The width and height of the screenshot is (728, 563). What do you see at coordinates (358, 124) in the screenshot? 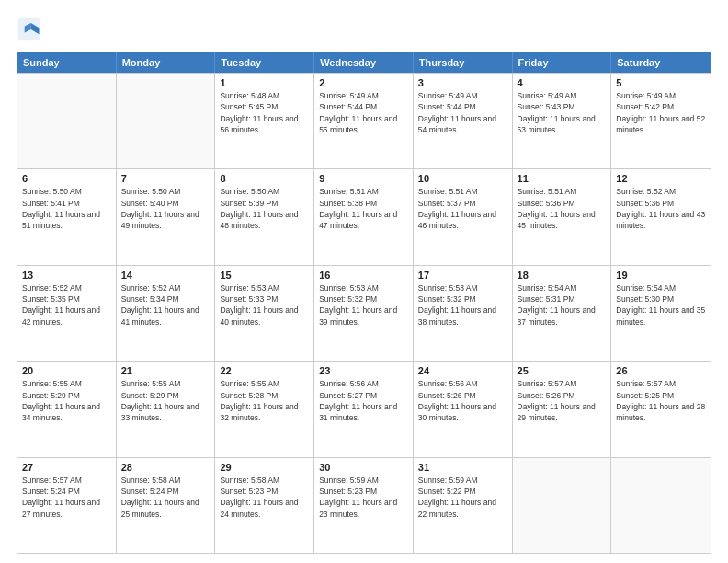
I see `daylight: Daylight: 11 hours and 55 minutes.` at bounding box center [358, 124].